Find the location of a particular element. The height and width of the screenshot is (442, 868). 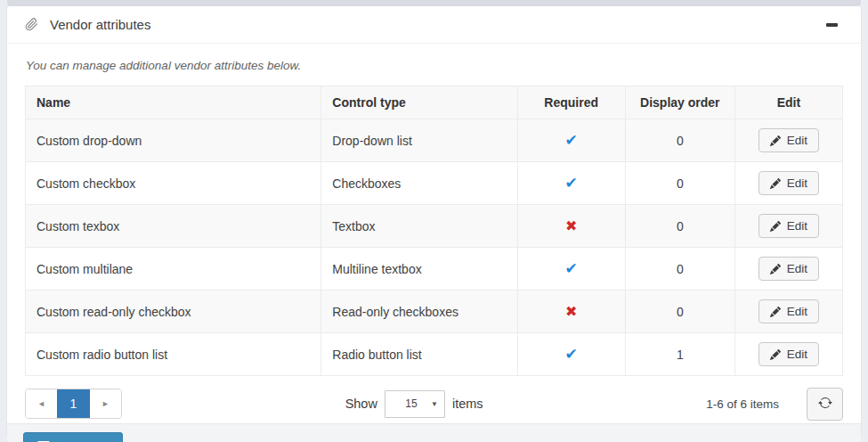

table-row: Custom drop-down Drop-down list ✔ 0 Edit is located at coordinates (434, 141).